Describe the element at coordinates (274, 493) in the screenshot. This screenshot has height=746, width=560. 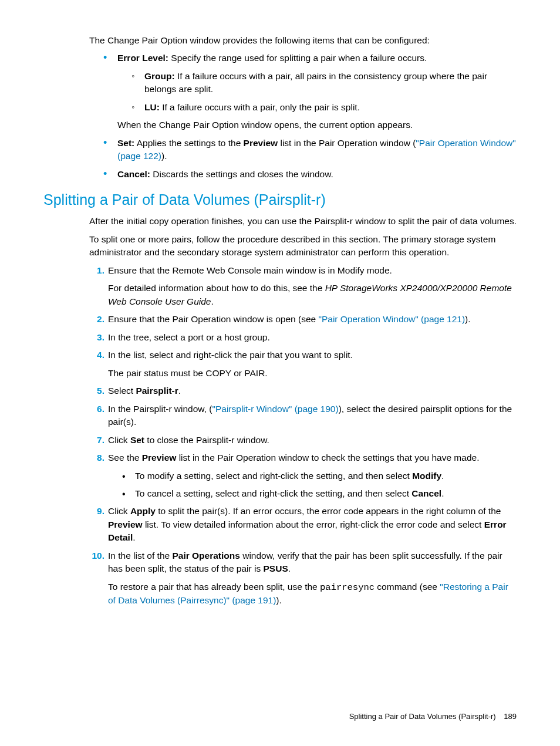
I see `step-8-i2a: To cancel a setting, select and right-cl…` at that location.